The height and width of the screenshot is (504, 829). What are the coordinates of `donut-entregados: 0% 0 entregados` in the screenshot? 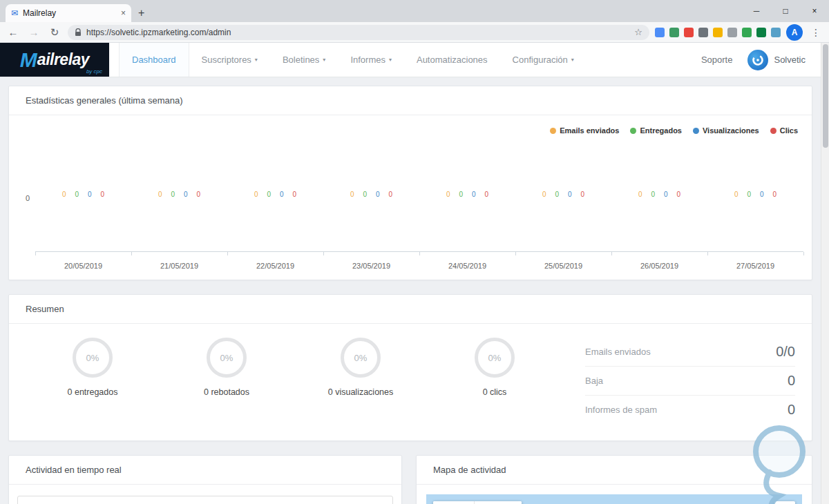 It's located at (93, 367).